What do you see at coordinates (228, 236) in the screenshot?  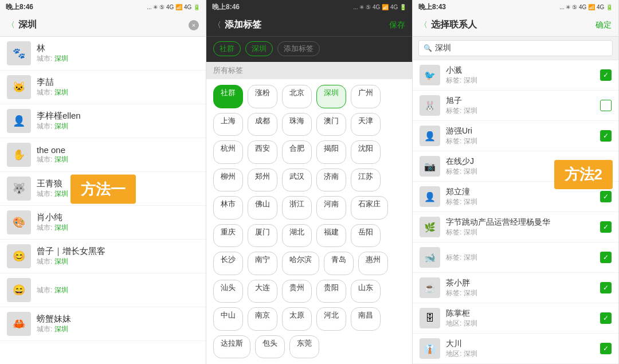 I see `tag-pill: 重庆` at bounding box center [228, 236].